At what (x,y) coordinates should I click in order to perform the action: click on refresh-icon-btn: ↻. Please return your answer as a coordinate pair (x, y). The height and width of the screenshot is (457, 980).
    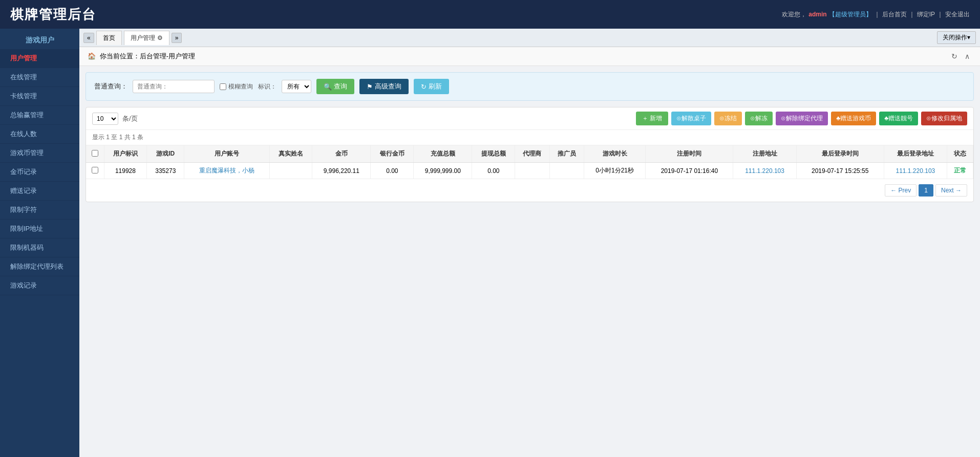
    Looking at the image, I should click on (954, 56).